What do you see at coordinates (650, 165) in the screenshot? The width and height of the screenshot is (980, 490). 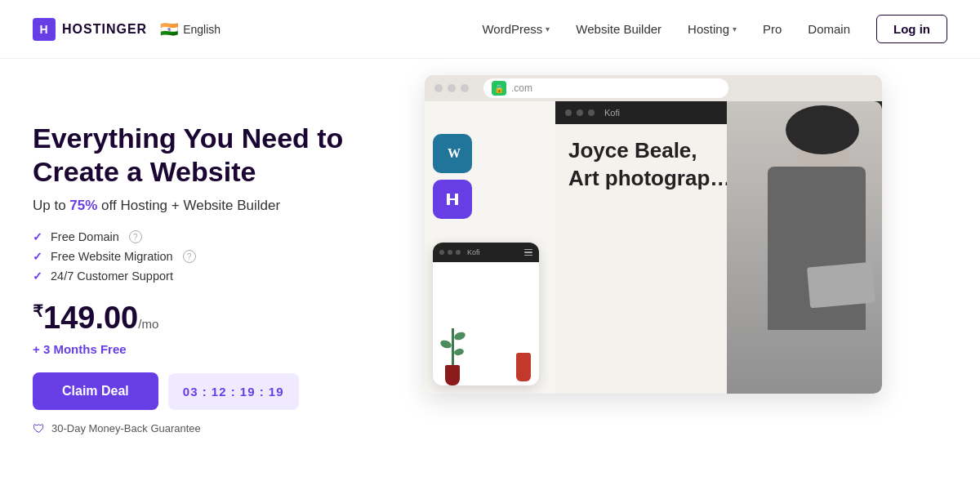 I see `website-hero-text: Joyce Beale, Art photograp…` at bounding box center [650, 165].